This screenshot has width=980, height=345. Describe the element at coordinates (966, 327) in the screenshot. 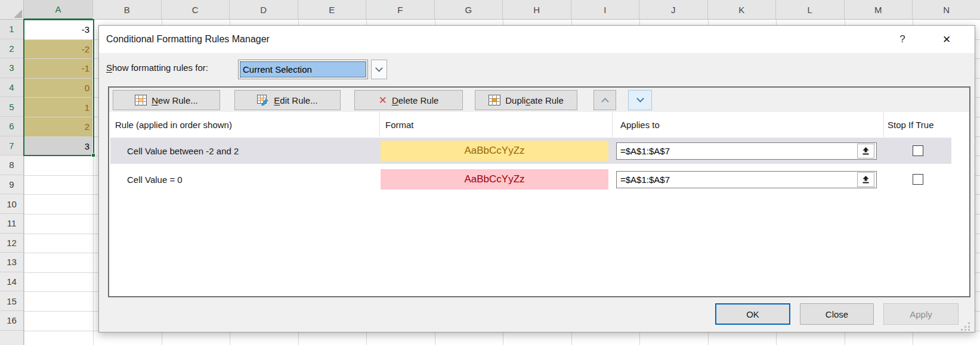

I see `resize-grip` at that location.